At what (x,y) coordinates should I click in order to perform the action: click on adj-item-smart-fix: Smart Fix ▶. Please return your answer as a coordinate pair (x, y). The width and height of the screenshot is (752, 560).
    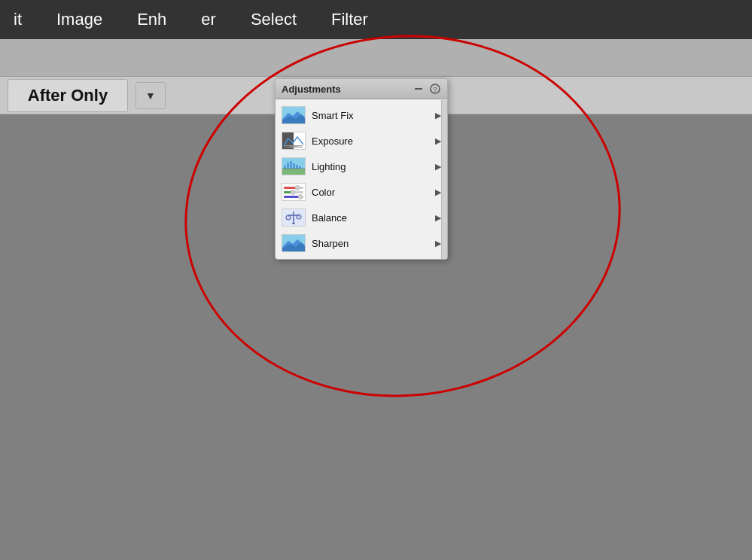
    Looking at the image, I should click on (361, 115).